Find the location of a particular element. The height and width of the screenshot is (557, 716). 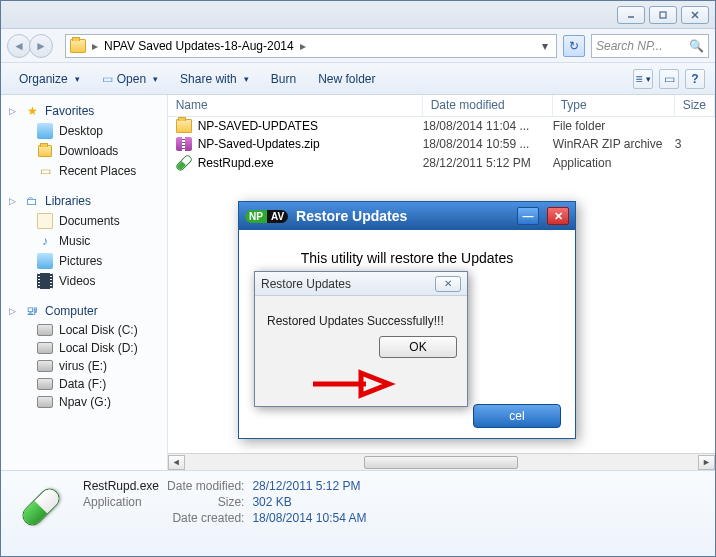

col-name: Name is located at coordinates (296, 106).